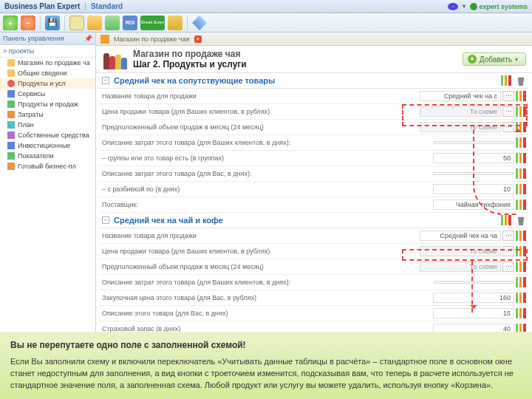 The width and height of the screenshot is (532, 399). Describe the element at coordinates (115, 59) in the screenshot. I see `bottles-icon` at that location.